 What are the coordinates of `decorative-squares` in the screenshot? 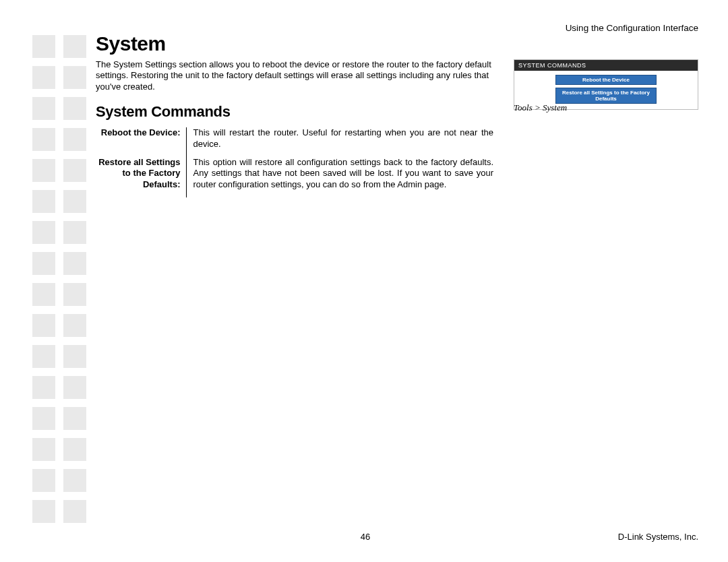 It's located at (59, 283).